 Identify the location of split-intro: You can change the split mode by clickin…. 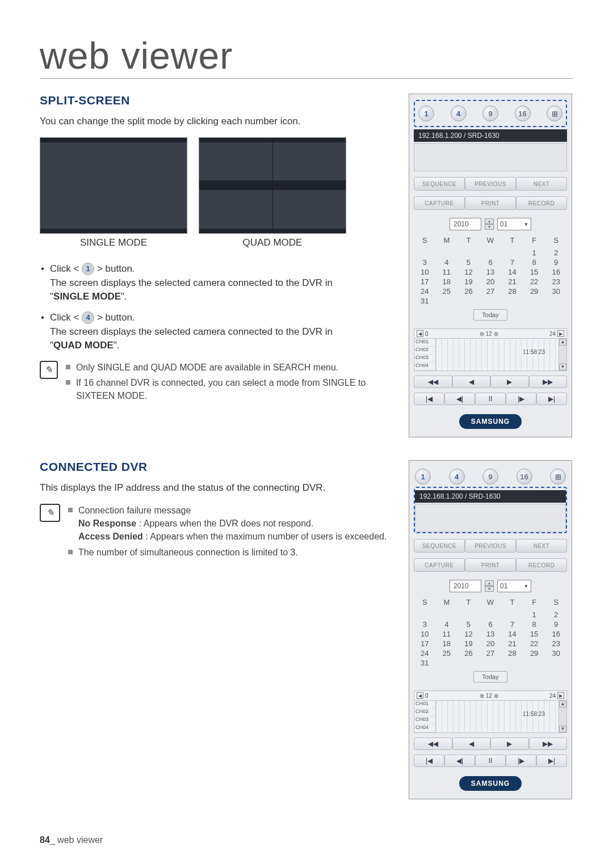
(216, 121).